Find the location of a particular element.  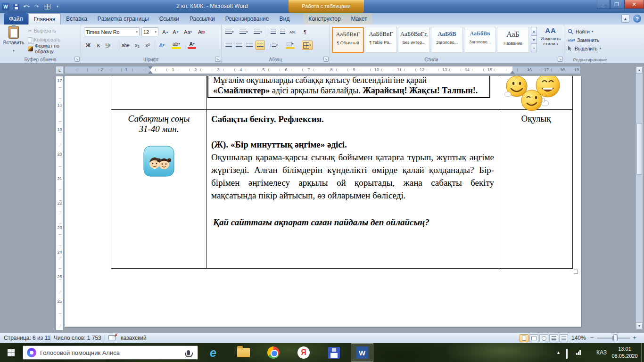

style-card-no-spacing: АаБбВвГг, Без интер... is located at coordinates (414, 40).